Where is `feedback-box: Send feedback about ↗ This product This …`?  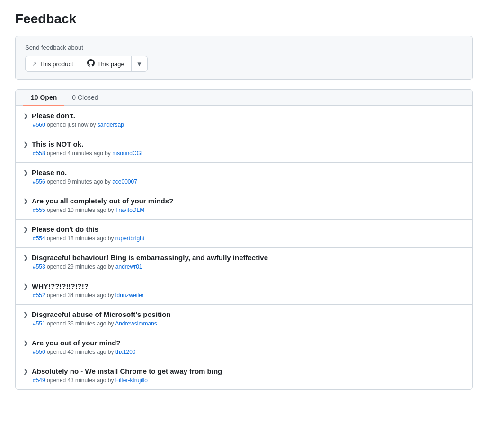 feedback-box: Send feedback about ↗ This product This … is located at coordinates (244, 58).